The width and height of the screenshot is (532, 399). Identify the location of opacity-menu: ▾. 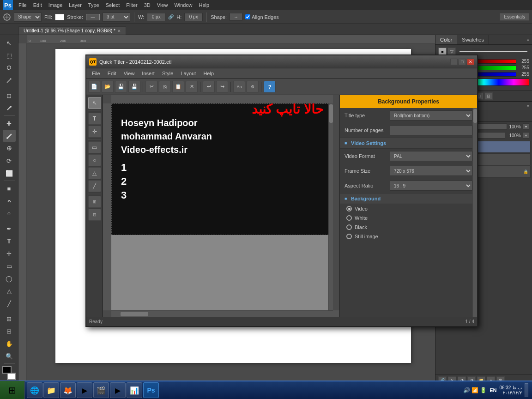
(526, 127).